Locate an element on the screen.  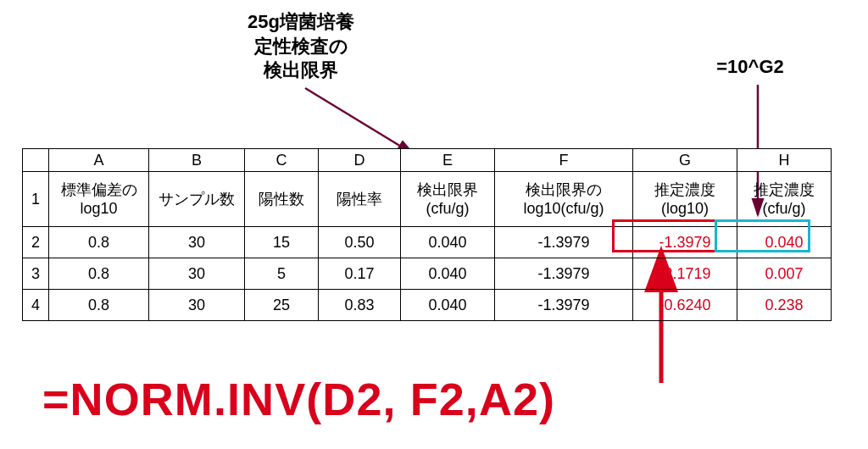
annotation-col-h: =10^G2 is located at coordinates (750, 68).